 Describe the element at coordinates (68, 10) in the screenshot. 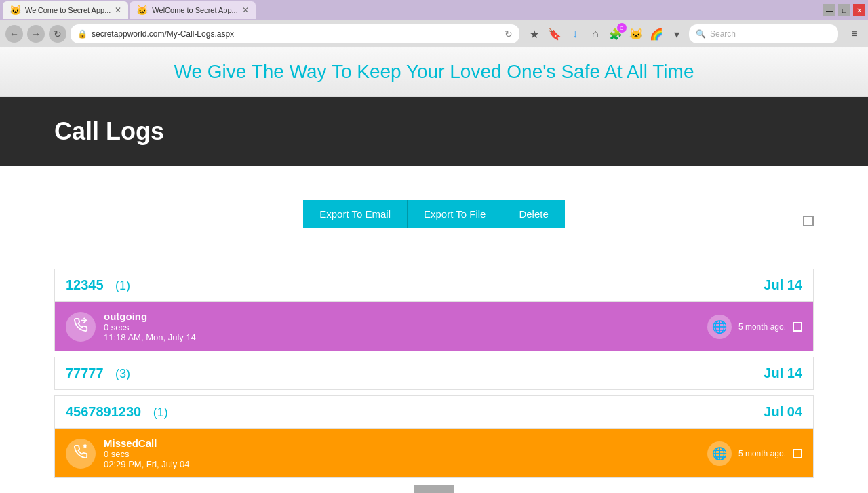

I see `tab-1-title: WelCome to Secret App...` at that location.